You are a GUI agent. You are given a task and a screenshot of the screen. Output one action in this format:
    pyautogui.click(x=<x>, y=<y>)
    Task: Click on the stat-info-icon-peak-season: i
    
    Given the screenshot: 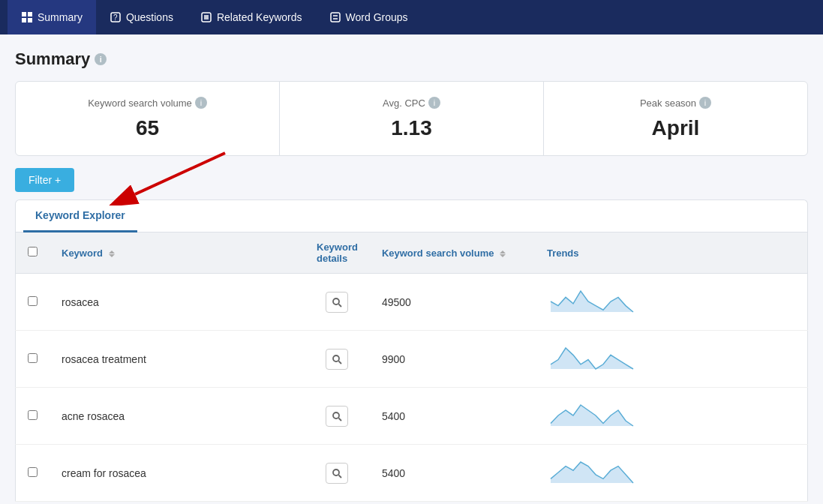 What is the action you would take?
    pyautogui.click(x=705, y=103)
    